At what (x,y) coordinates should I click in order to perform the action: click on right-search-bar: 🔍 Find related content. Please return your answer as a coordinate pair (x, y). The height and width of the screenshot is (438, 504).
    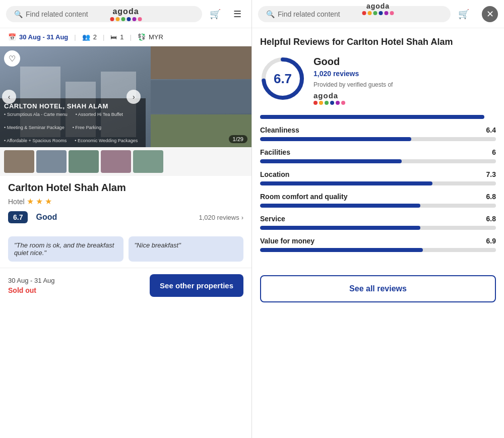
    Looking at the image, I should click on (354, 14).